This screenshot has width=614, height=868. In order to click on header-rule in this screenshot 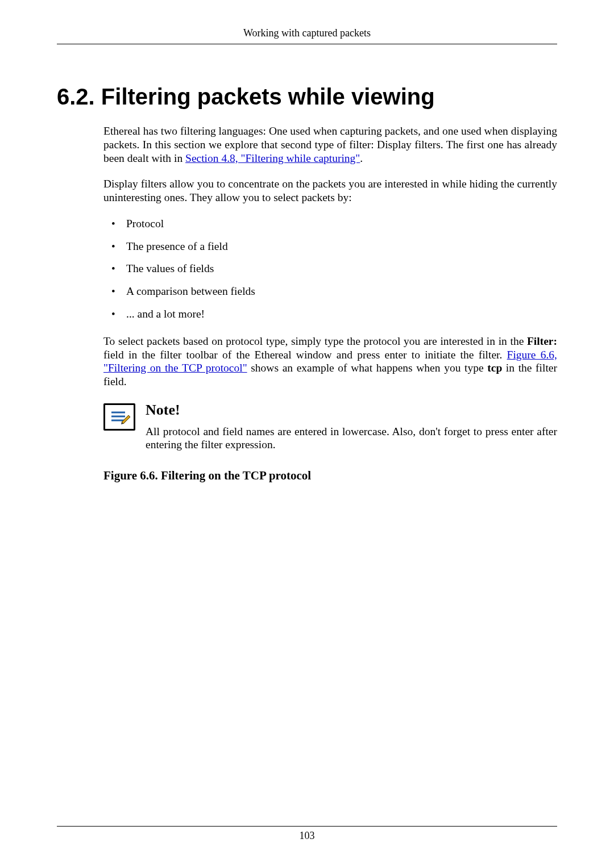, I will do `click(307, 44)`.